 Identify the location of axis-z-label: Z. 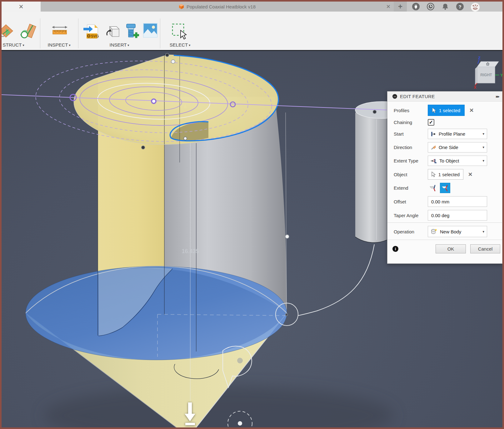
(479, 58).